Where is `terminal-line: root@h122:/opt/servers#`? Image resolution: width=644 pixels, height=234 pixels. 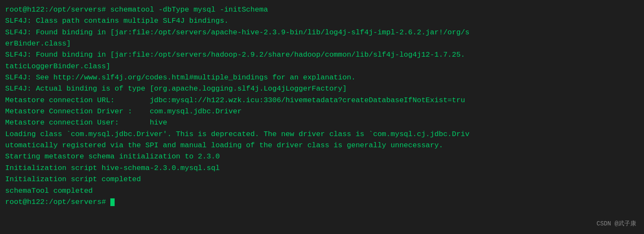
terminal-line: root@h122:/opt/servers# is located at coordinates (322, 202).